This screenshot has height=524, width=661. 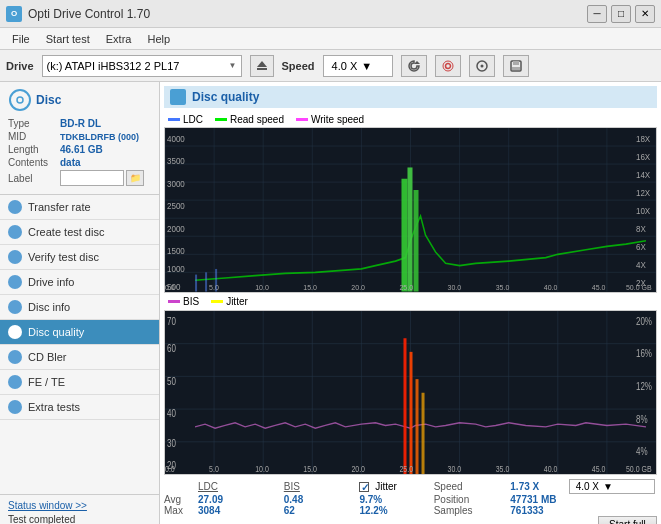 I want to click on jitter-checkbox: ✓, so click(x=364, y=487).